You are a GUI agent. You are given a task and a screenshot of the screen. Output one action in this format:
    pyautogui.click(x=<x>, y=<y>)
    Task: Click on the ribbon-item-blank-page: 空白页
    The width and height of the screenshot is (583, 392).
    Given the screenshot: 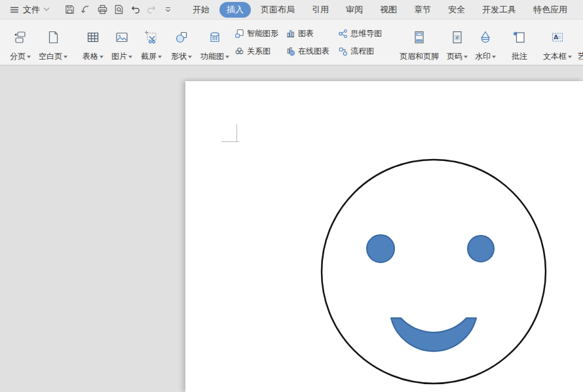 What is the action you would take?
    pyautogui.click(x=53, y=42)
    